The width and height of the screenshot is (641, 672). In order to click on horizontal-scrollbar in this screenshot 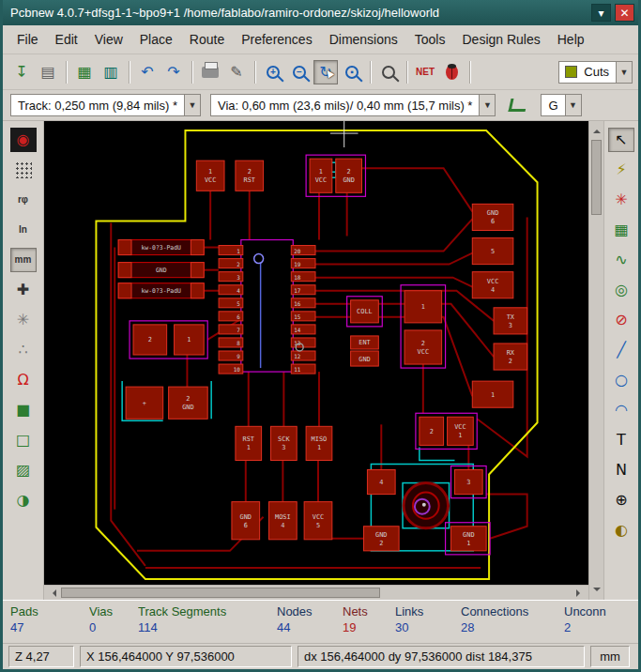, I will do `click(316, 592)`.